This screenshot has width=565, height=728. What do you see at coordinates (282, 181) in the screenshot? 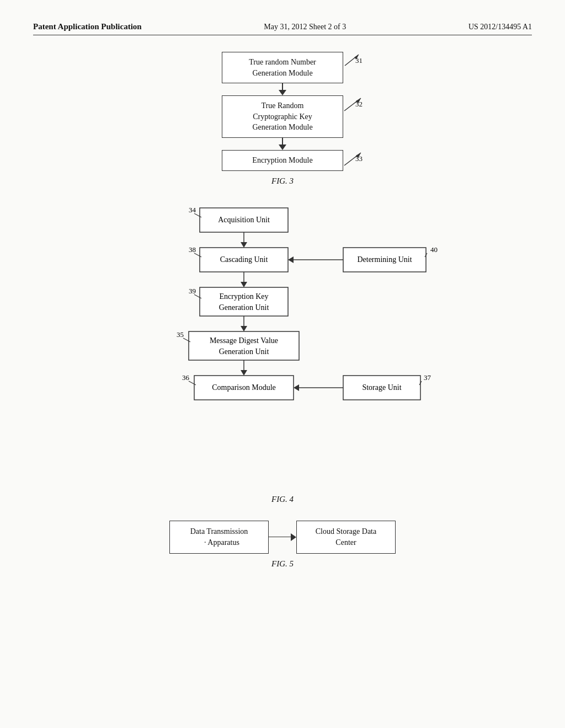
I see `fig3-label: FIG. 3` at bounding box center [282, 181].